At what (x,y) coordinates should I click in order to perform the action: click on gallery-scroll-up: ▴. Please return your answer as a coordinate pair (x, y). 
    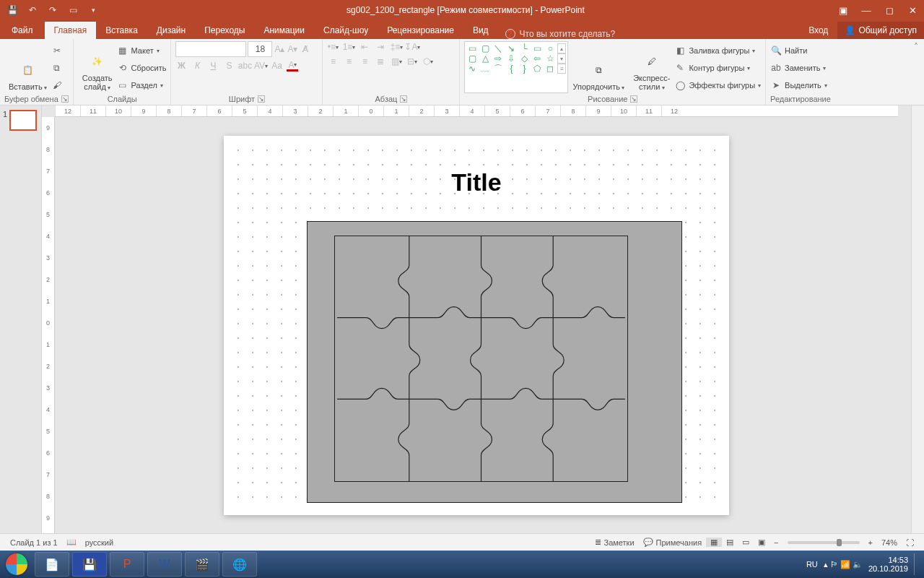
    Looking at the image, I should click on (562, 48).